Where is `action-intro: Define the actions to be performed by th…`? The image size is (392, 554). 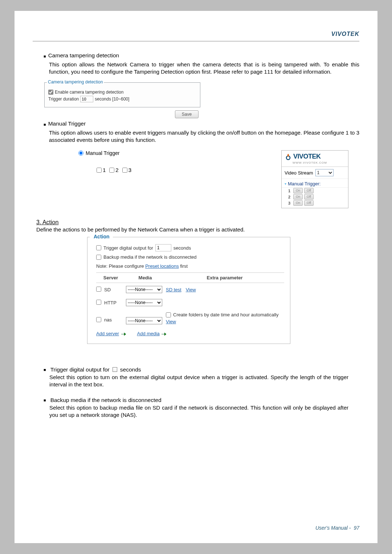 action-intro: Define the actions to be performed by th… is located at coordinates (198, 229).